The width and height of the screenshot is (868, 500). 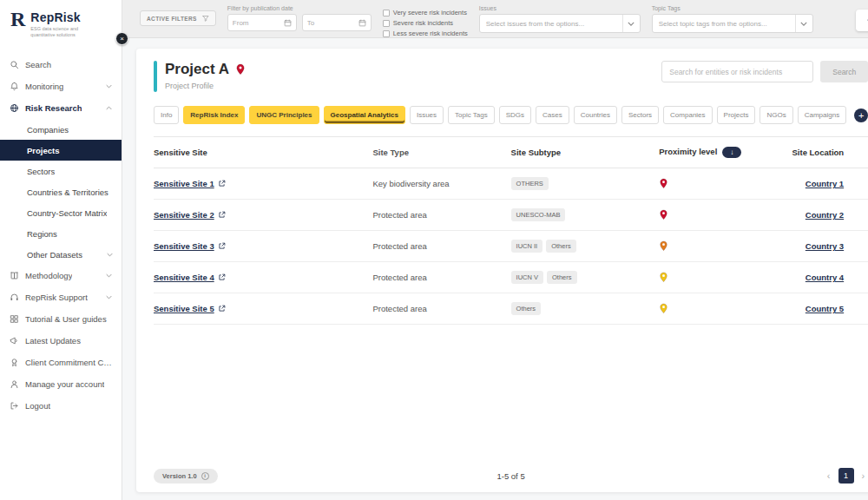 What do you see at coordinates (732, 153) in the screenshot?
I see `sort-descending-button: ↓` at bounding box center [732, 153].